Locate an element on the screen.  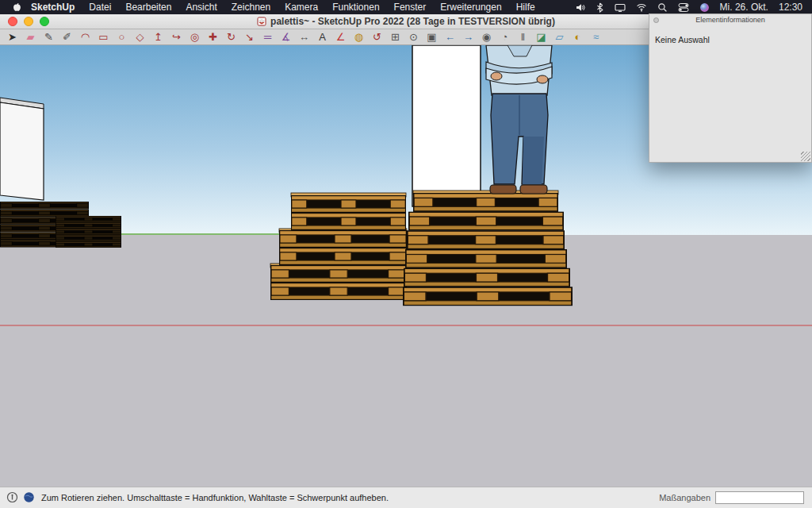
wifi-icon is located at coordinates (642, 7).